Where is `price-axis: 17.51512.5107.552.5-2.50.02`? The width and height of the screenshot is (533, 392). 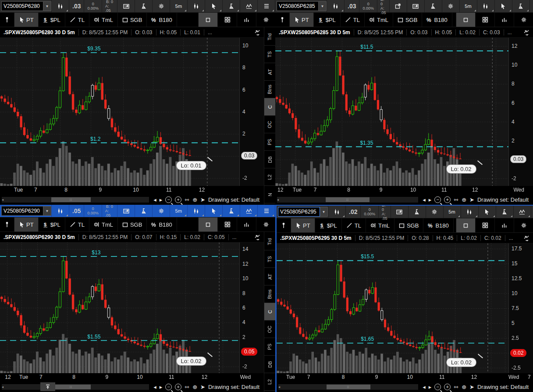
price-axis: 17.51512.5107.552.5-2.50.02 is located at coordinates (521, 308).